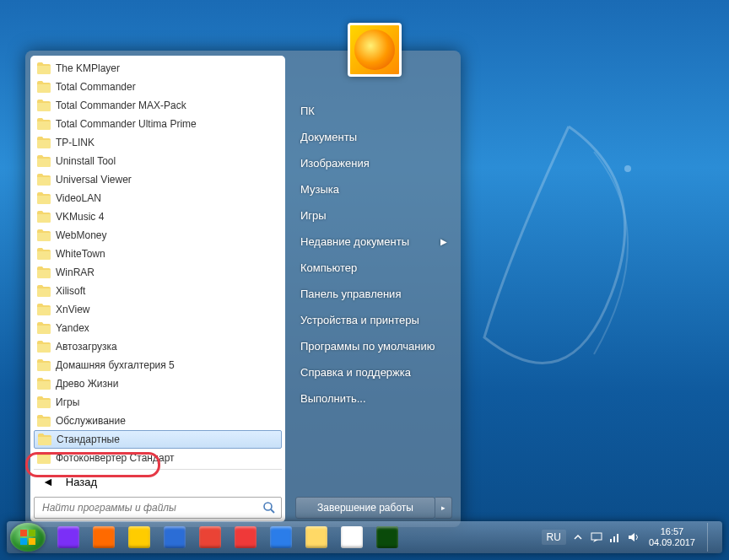  I want to click on program-label: Total Commander Ultima Prime, so click(127, 124).